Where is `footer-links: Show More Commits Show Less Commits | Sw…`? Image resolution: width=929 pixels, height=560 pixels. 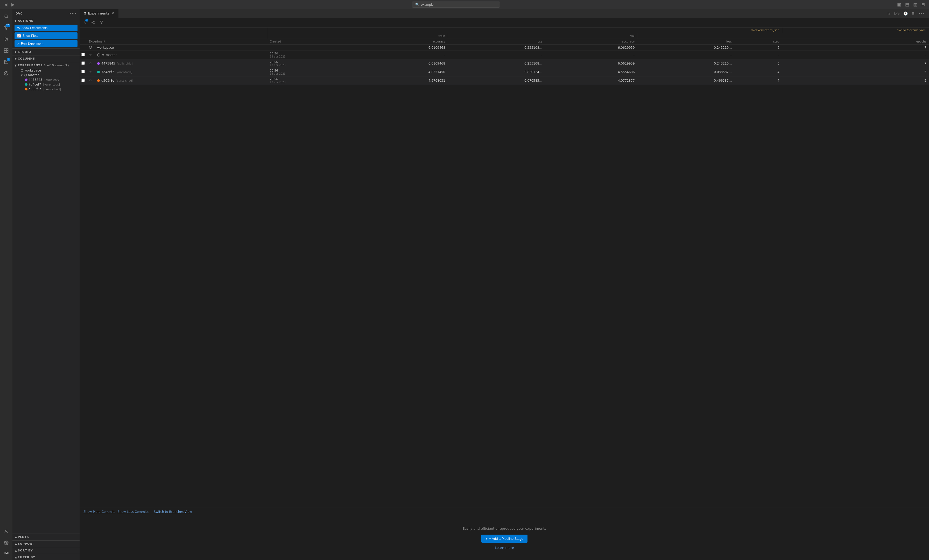 footer-links: Show More Commits Show Less Commits | Sw… is located at coordinates (504, 512).